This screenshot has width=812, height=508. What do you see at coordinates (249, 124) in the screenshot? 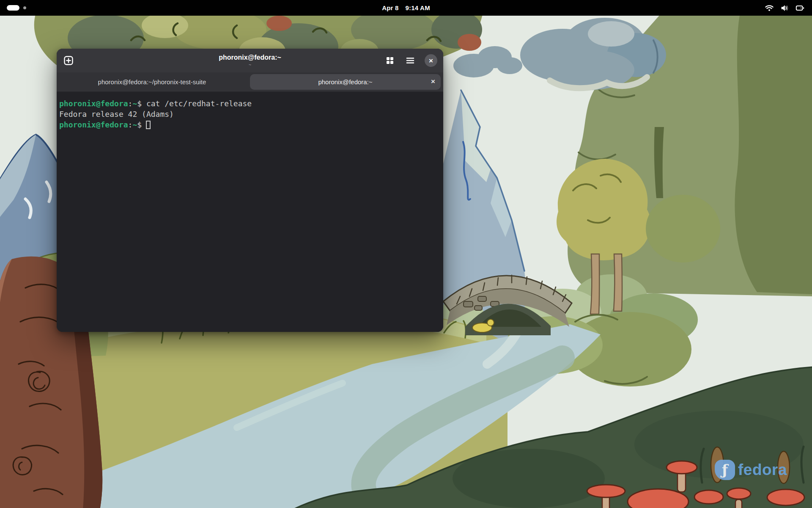
I see `terminal-line-prompt: phoronix@fedora:~$` at bounding box center [249, 124].